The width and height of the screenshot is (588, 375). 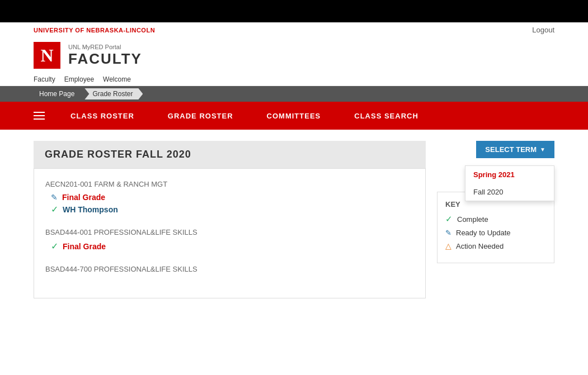 What do you see at coordinates (294, 116) in the screenshot?
I see `main-nav: CLASS ROSTER GRADE ROSTER COMMITTEES CLA…` at bounding box center [294, 116].